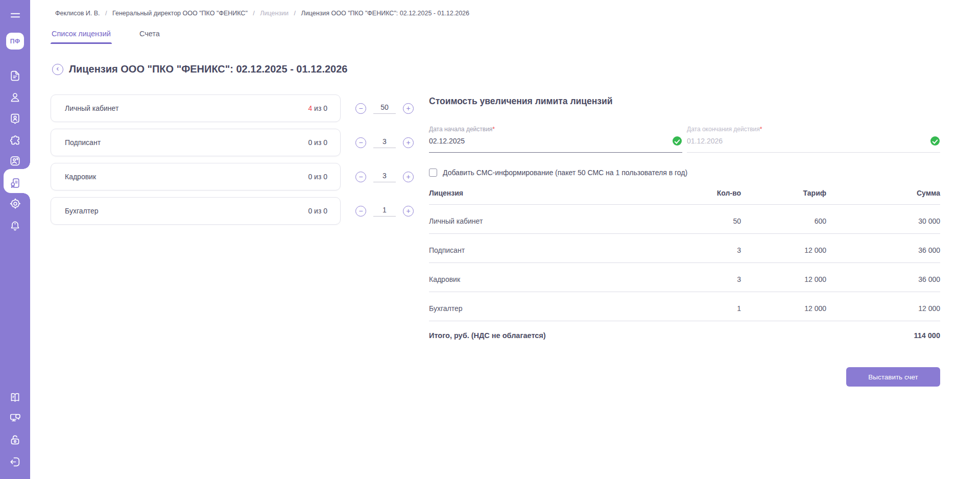 This screenshot has width=980, height=479. What do you see at coordinates (546, 308) in the screenshot?
I see `cell-license: Бухгалтер` at bounding box center [546, 308].